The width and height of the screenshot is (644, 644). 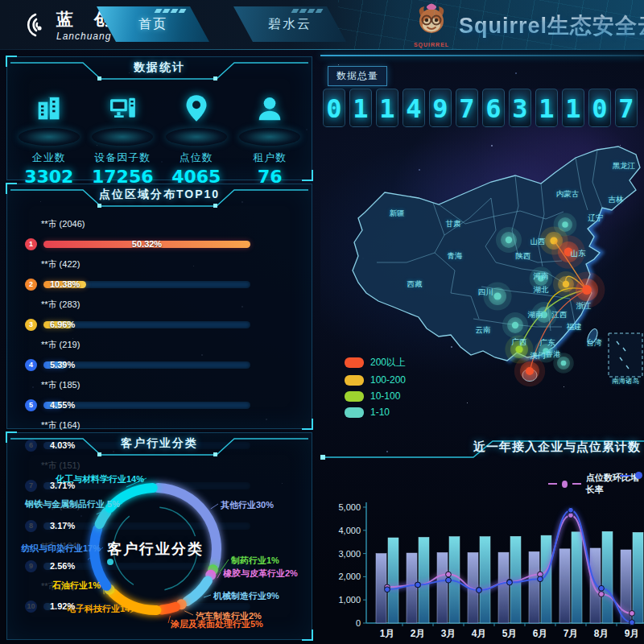 I want to click on province-label: 广东, so click(x=548, y=343).